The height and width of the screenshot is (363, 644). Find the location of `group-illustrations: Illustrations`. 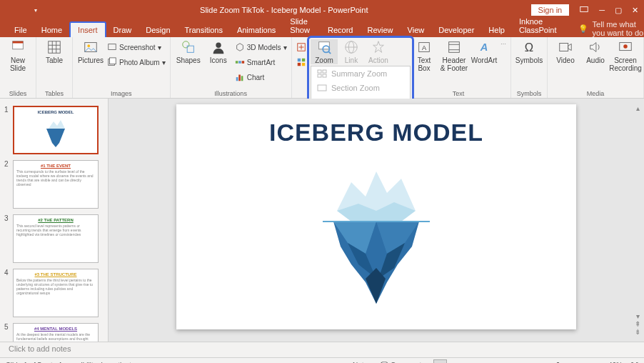

group-illustrations: Illustrations is located at coordinates (231, 93).